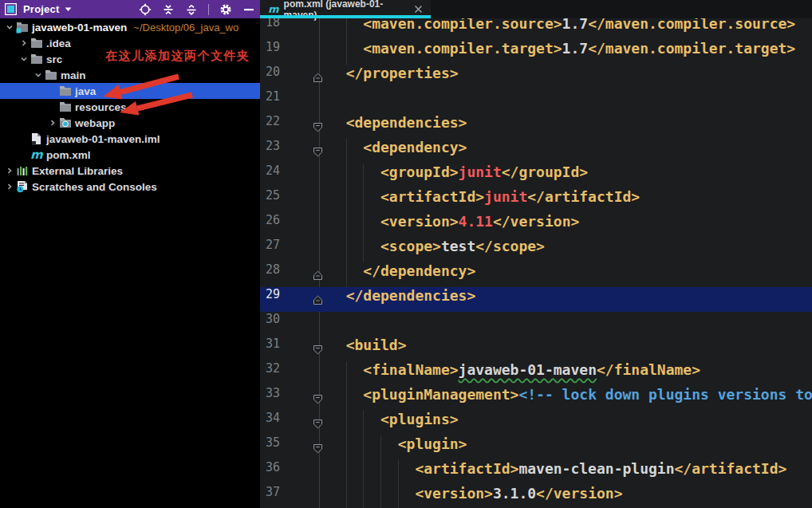  I want to click on project-tool-window-icon, so click(11, 10).